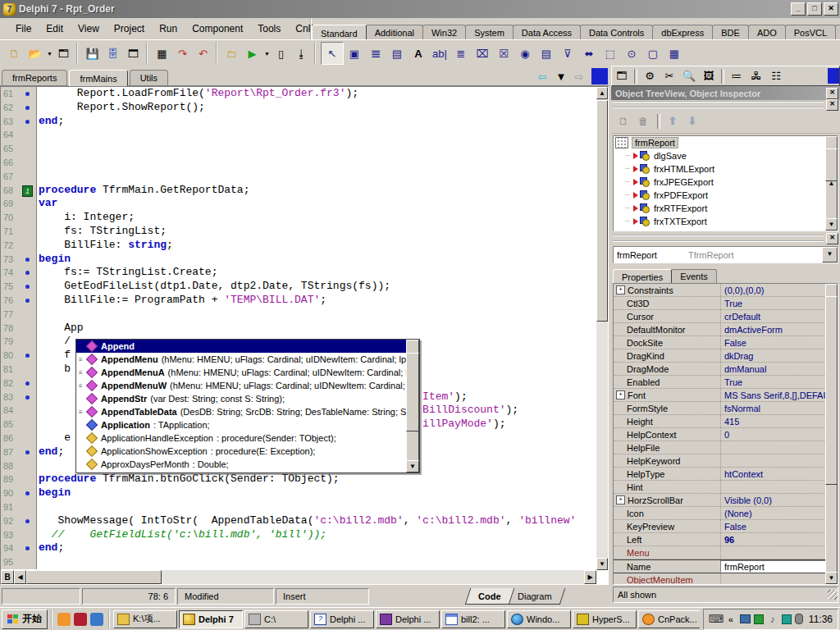 Image resolution: width=840 pixels, height=630 pixels. I want to click on add-file-to-project-button: 🗀, so click(231, 53).